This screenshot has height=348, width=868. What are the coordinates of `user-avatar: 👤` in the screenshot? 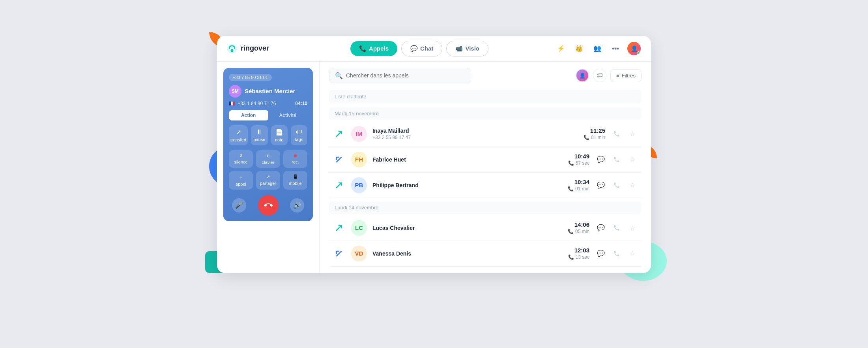 It's located at (634, 49).